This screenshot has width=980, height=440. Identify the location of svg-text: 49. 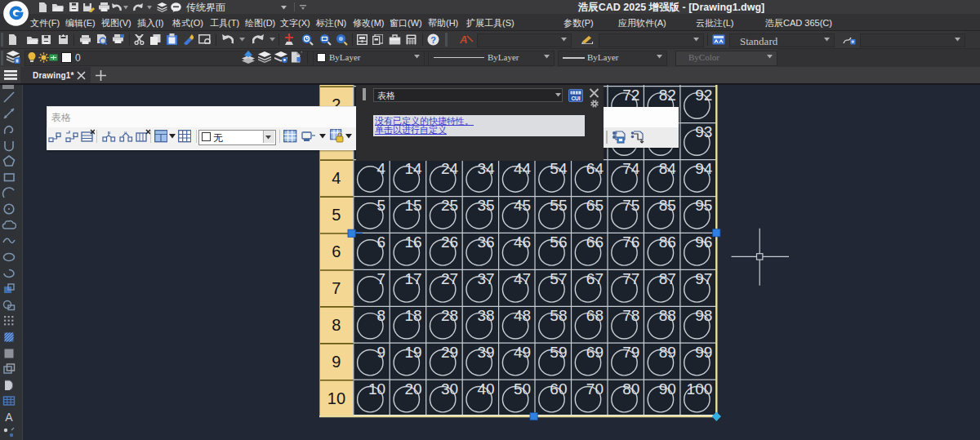
(523, 353).